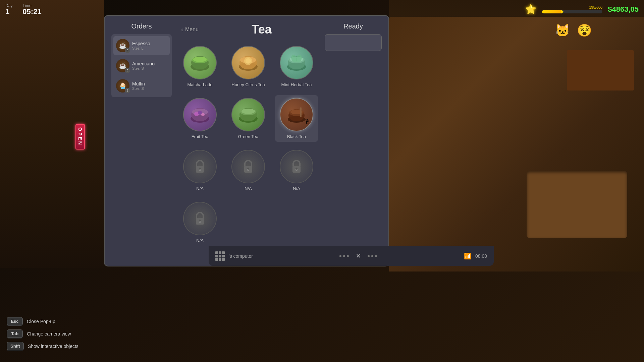 Image resolution: width=644 pixels, height=362 pixels. Describe the element at coordinates (600, 70) in the screenshot. I see `cafe-shelf` at that location.